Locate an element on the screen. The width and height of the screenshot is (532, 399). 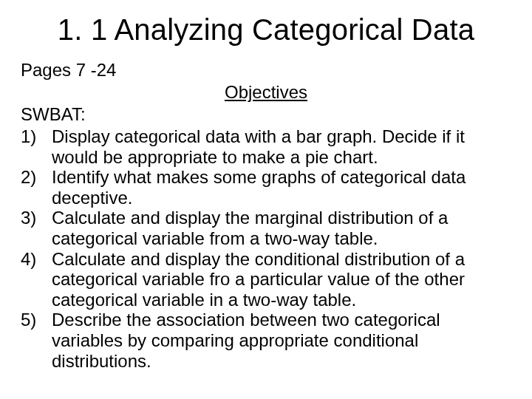
list-item: Display categorical data with a bar grap… is located at coordinates (266, 146).